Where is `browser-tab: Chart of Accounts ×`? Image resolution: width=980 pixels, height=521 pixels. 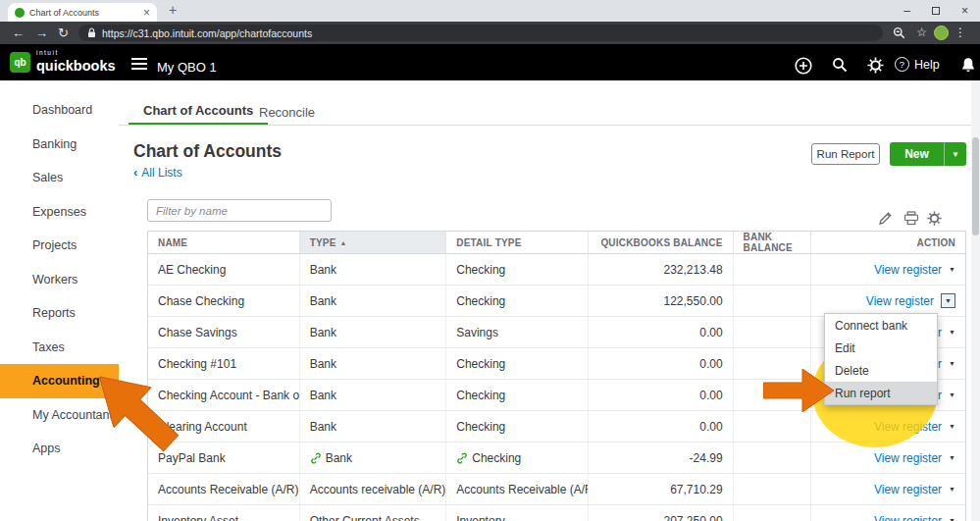
browser-tab: Chart of Accounts × is located at coordinates (82, 12).